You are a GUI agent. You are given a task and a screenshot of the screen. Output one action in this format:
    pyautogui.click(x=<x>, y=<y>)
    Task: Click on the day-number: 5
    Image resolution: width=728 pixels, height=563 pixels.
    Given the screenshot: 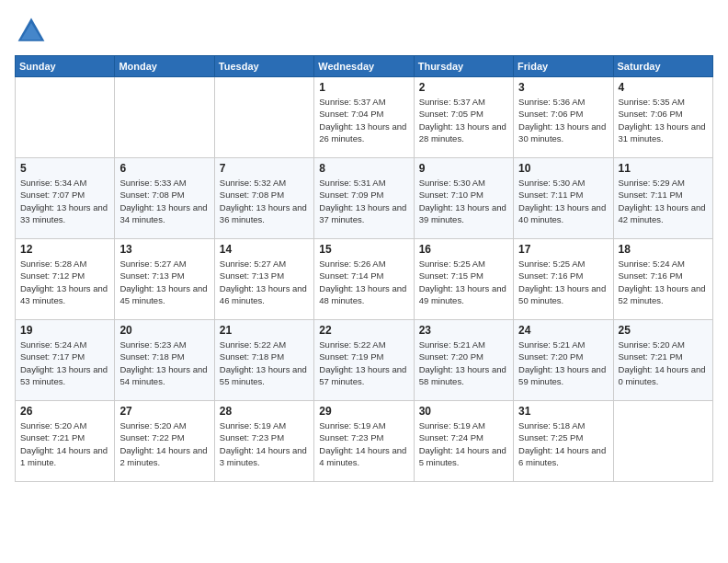 What is the action you would take?
    pyautogui.click(x=64, y=168)
    